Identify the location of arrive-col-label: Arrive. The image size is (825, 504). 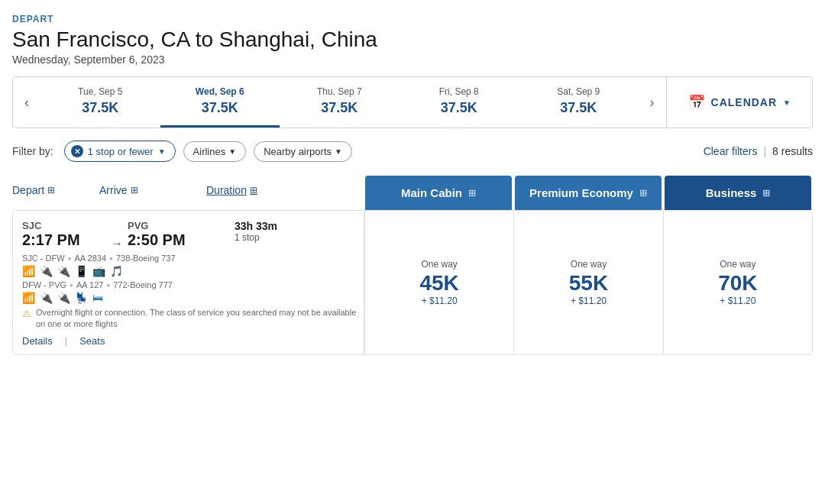
(113, 190).